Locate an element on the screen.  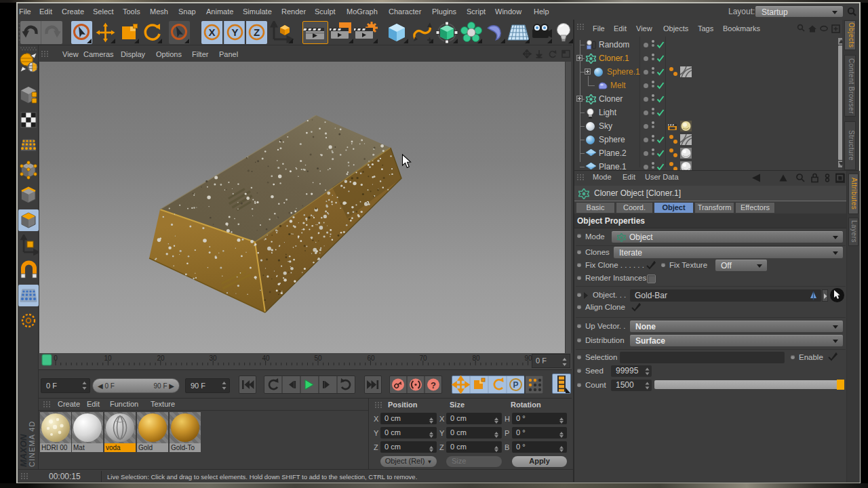
svg-text: Y is located at coordinates (235, 33).